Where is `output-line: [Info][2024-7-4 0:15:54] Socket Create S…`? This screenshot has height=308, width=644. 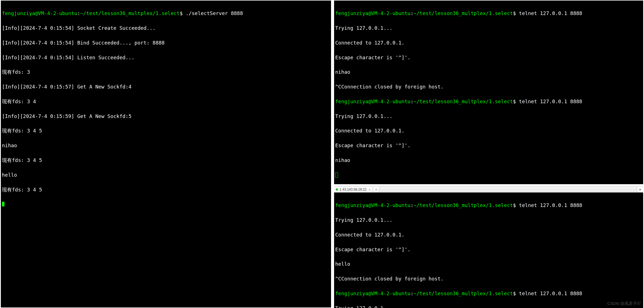 output-line: [Info][2024-7-4 0:15:54] Socket Create S… is located at coordinates (166, 28).